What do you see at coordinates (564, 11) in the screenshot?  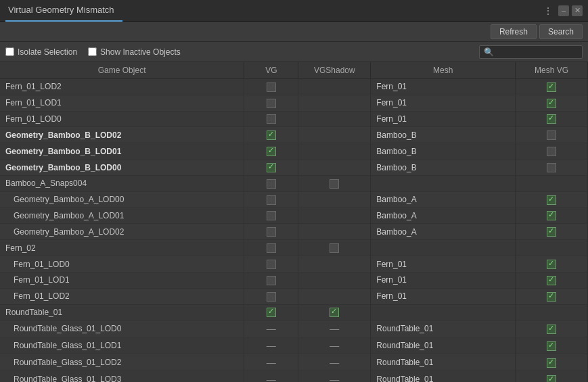 I see `minimize-button: –` at bounding box center [564, 11].